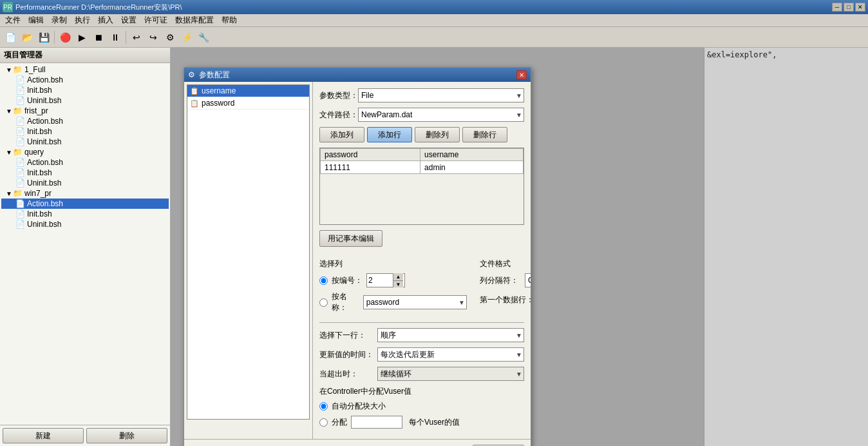 The width and height of the screenshot is (868, 446). What do you see at coordinates (85, 224) in the screenshot?
I see `tree-item-uninit4: 📄 Uninit.bsh` at bounding box center [85, 224].